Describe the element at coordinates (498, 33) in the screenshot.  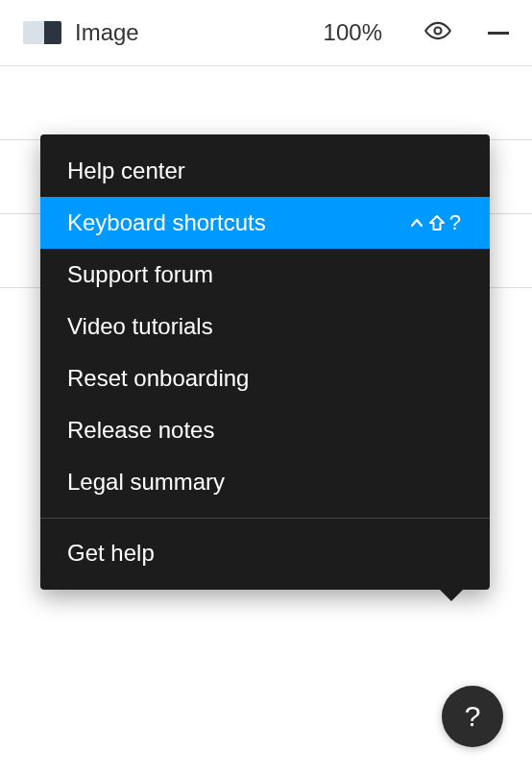
I see `collapse-dash-icon` at that location.